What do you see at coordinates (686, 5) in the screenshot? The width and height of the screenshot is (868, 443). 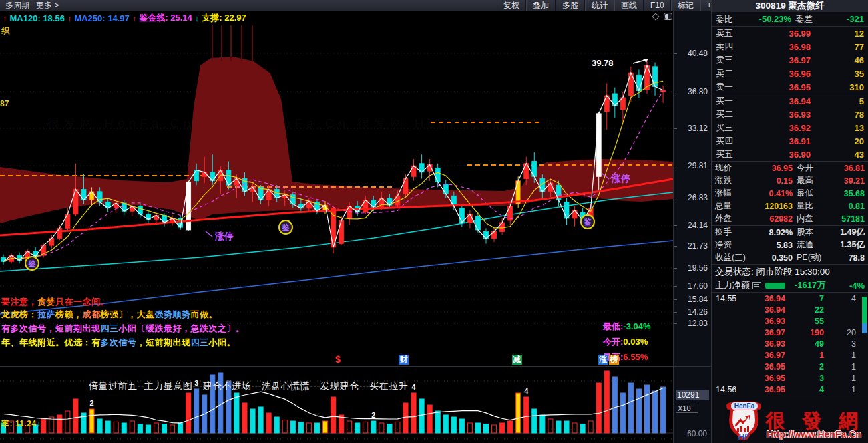 I see `toolbar-button-标记: 标记` at bounding box center [686, 5].